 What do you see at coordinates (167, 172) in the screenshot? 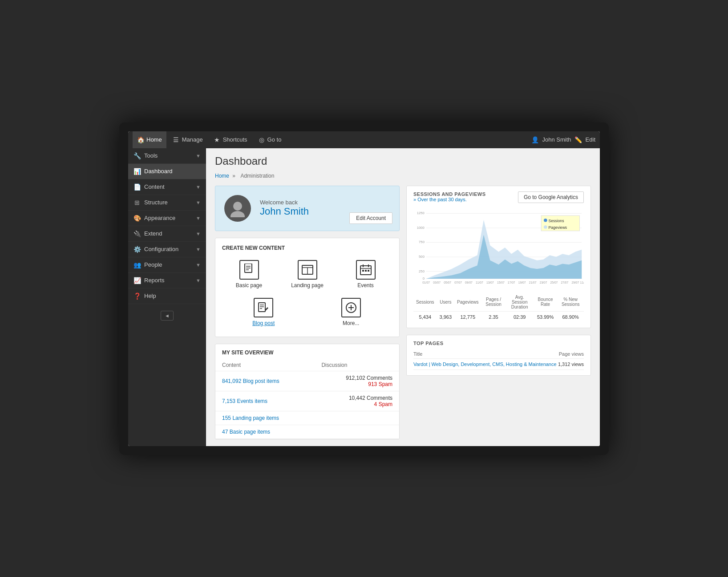
I see `sidebar-item-dashboard: 📊 Dashboard` at bounding box center [167, 172].